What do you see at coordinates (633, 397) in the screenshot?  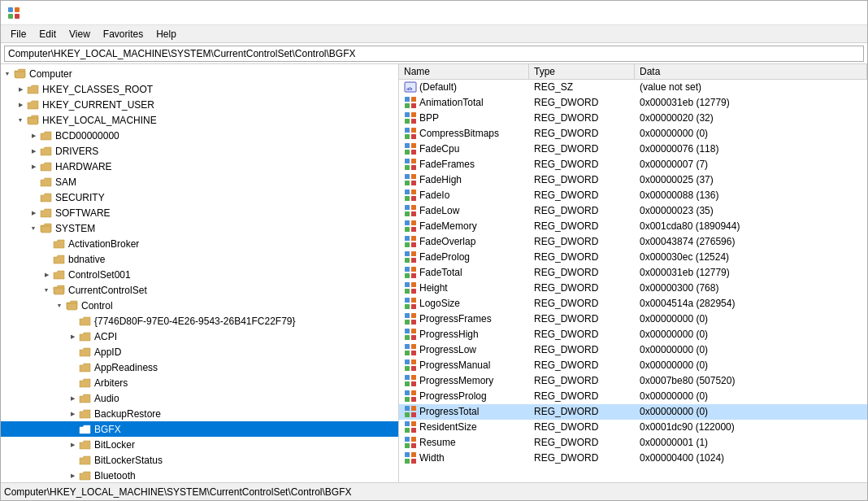 I see `detail-row-progressprolog: ProgressPrologREG_DWORD0x00000000 (0)` at bounding box center [633, 397].